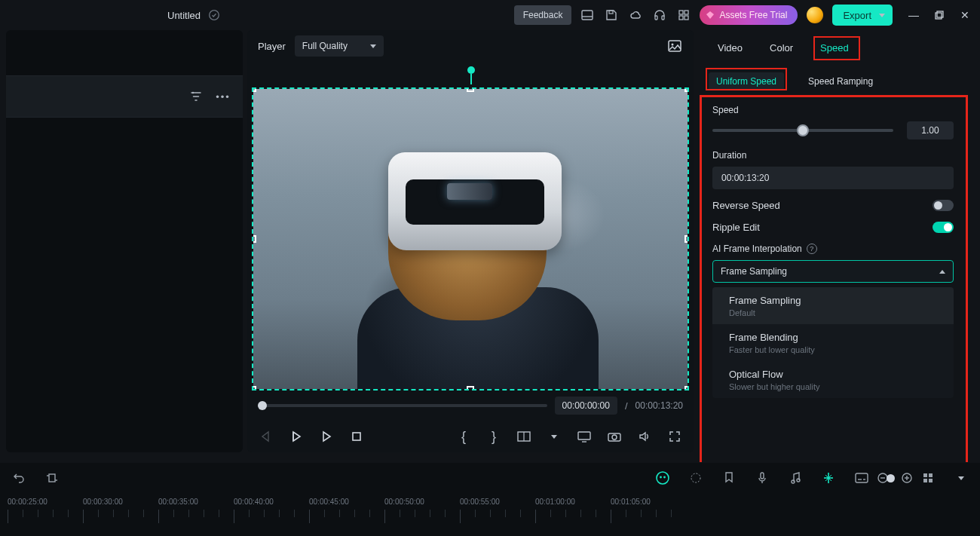  I want to click on music-icon, so click(795, 478).